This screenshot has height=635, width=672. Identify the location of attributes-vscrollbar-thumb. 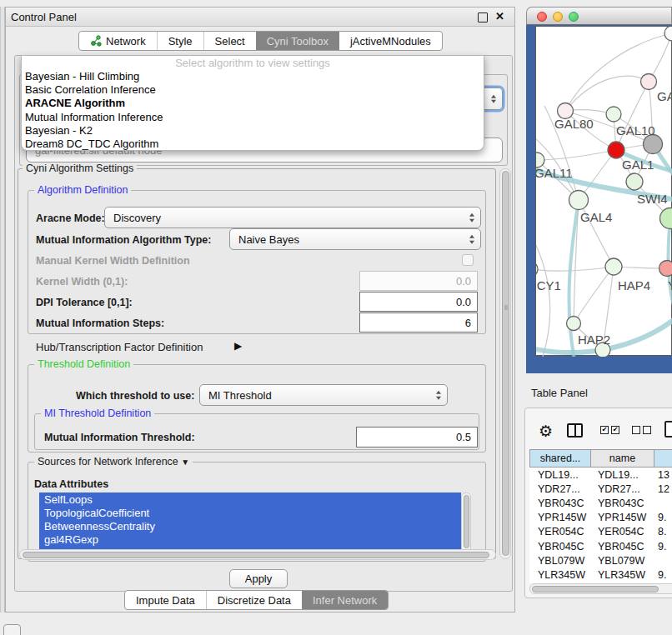
(467, 522).